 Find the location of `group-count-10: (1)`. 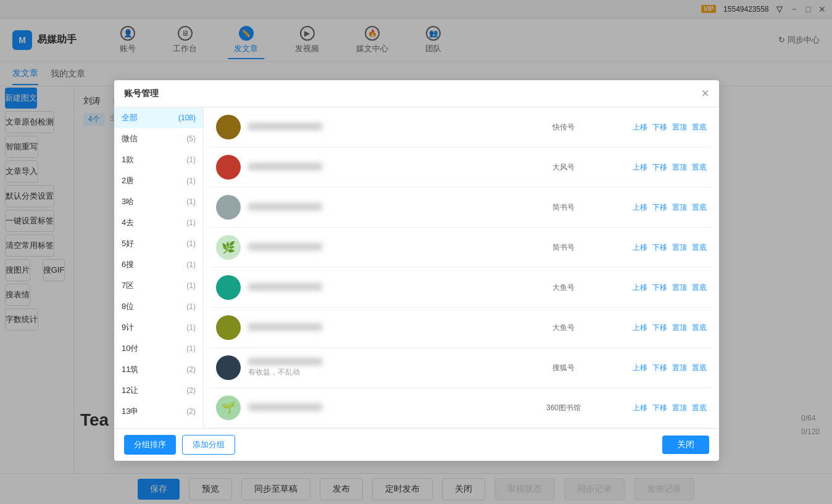

group-count-10: (1) is located at coordinates (191, 349).